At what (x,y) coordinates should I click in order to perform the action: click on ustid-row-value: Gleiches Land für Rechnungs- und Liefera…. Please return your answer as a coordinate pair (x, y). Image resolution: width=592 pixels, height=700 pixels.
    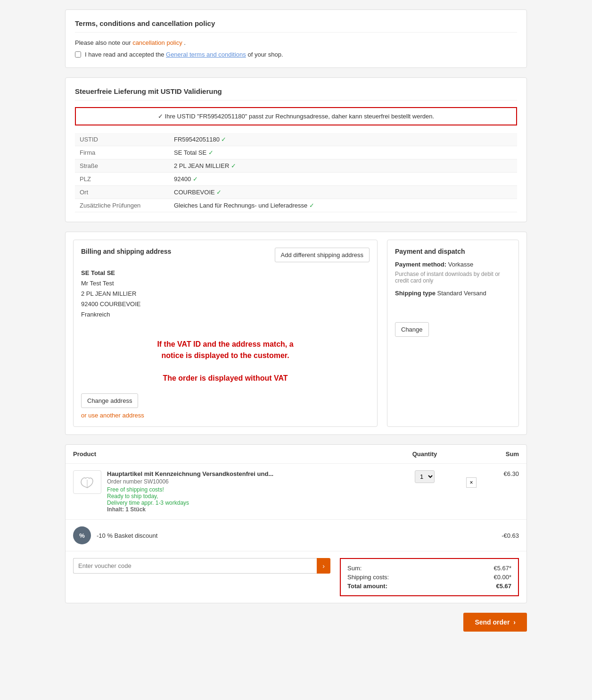
    Looking at the image, I should click on (343, 206).